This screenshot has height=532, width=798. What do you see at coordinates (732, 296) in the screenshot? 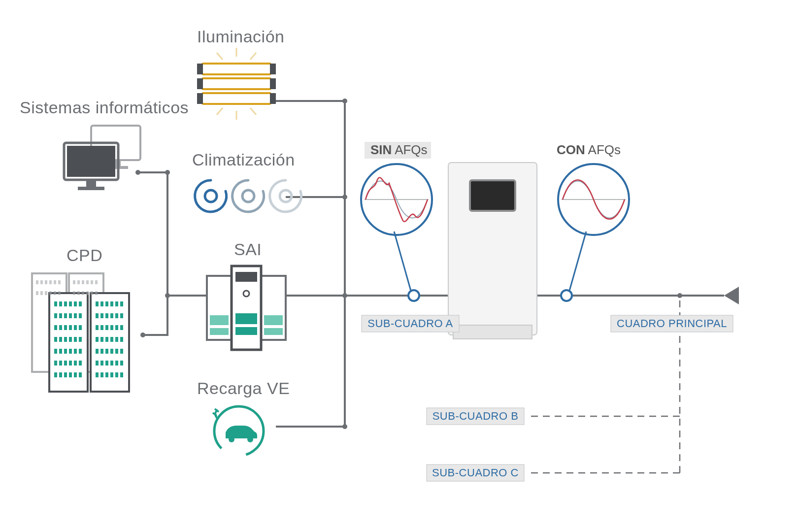
I see `arrowhead-main` at bounding box center [732, 296].